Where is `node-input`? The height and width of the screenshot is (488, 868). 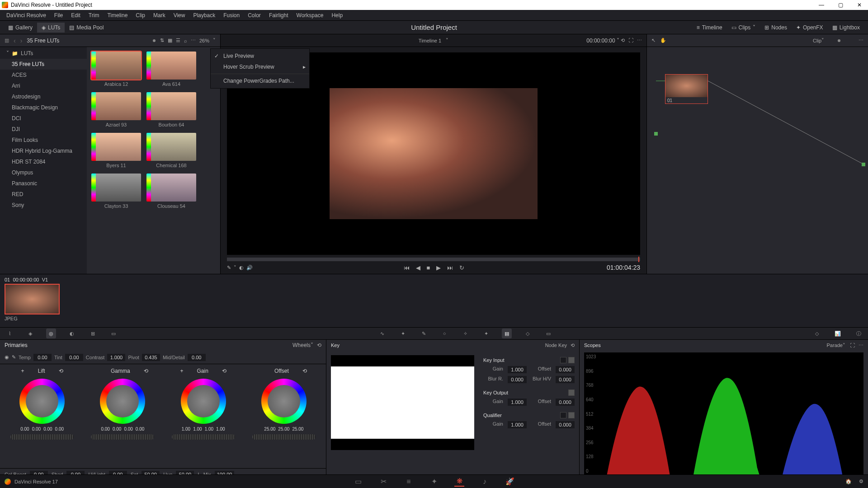 node-input is located at coordinates (656, 134).